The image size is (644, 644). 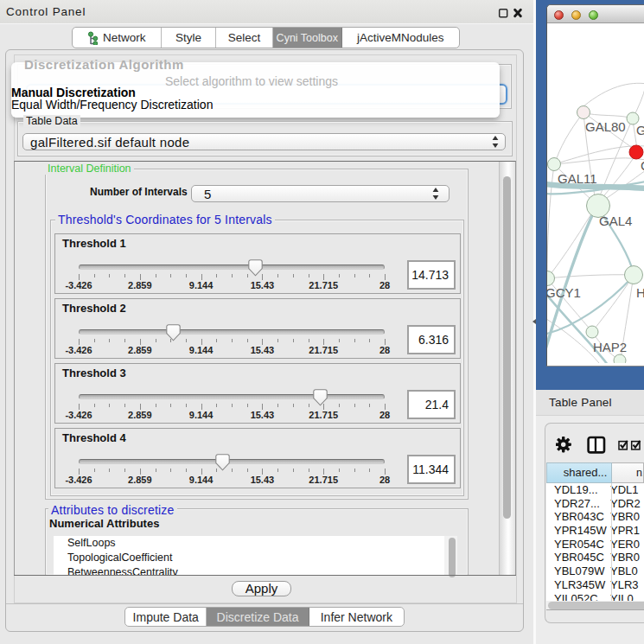 What do you see at coordinates (577, 178) in the screenshot?
I see `svg-text: GAL11` at bounding box center [577, 178].